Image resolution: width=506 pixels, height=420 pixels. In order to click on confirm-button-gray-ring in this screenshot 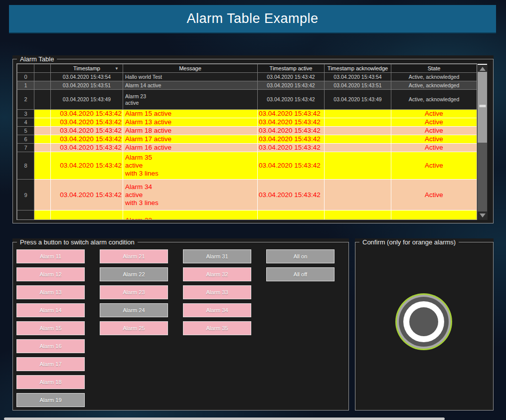, I will do `click(424, 322)`.